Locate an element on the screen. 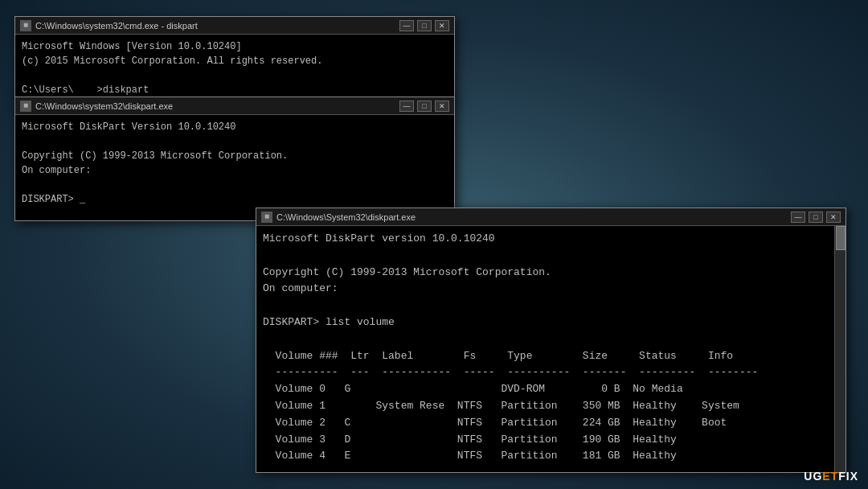 The image size is (868, 489). close-button-3: ✕ is located at coordinates (833, 217).